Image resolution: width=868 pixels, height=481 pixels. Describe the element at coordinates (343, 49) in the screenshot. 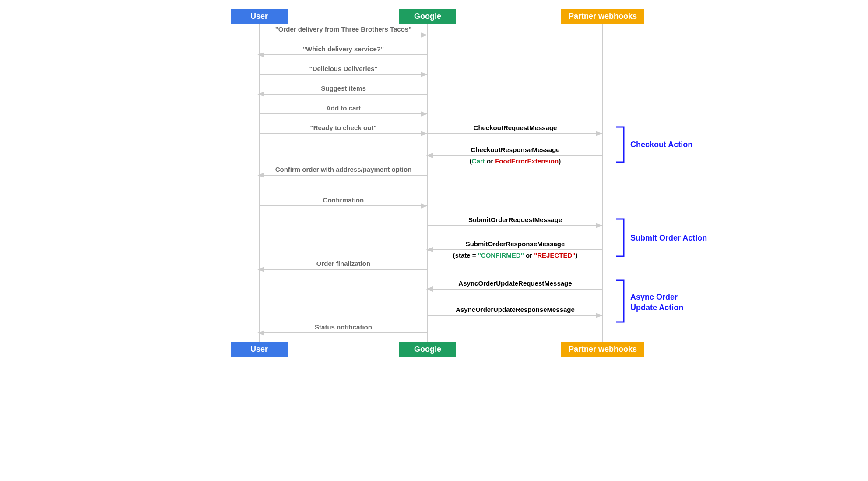

I see `message-label: "Which delivery service?"` at that location.